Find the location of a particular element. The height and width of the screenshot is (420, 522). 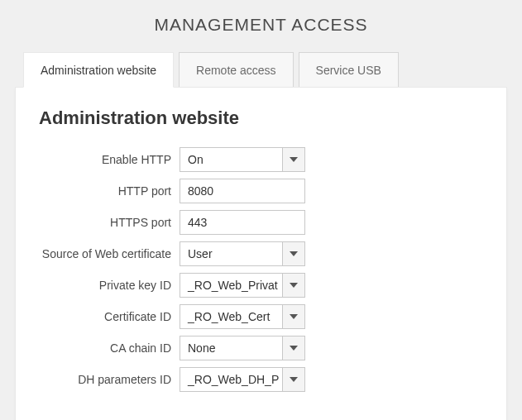

label-enable-http: Enable HTTP is located at coordinates (109, 160).